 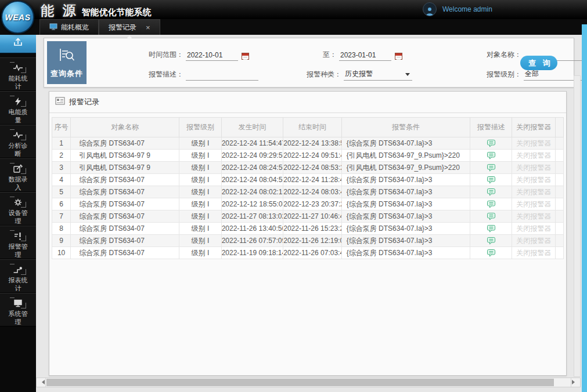 What do you see at coordinates (62, 241) in the screenshot?
I see `cell-no: 9` at bounding box center [62, 241].